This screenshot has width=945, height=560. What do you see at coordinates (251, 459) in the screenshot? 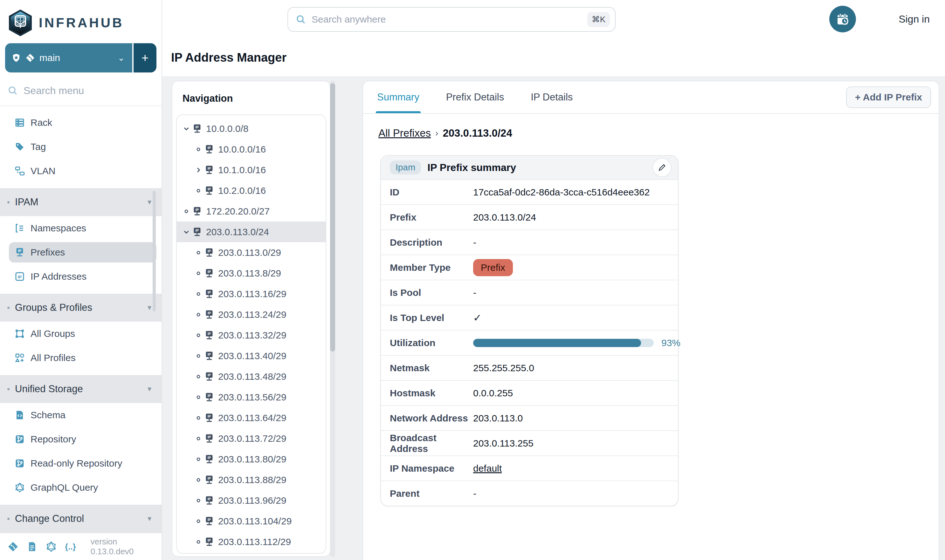
I see `tree-item-203-0-113-80-29: IP203.0.113.80/29` at bounding box center [251, 459].